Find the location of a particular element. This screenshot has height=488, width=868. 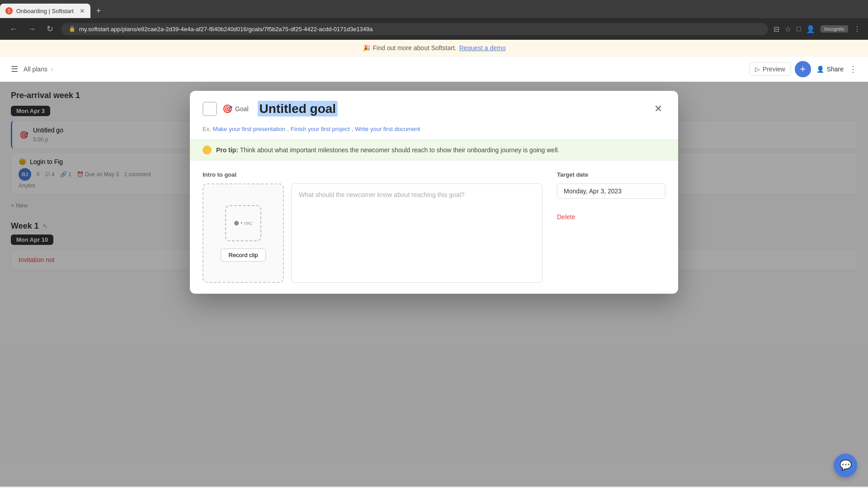

pro-tip-icon is located at coordinates (207, 150).